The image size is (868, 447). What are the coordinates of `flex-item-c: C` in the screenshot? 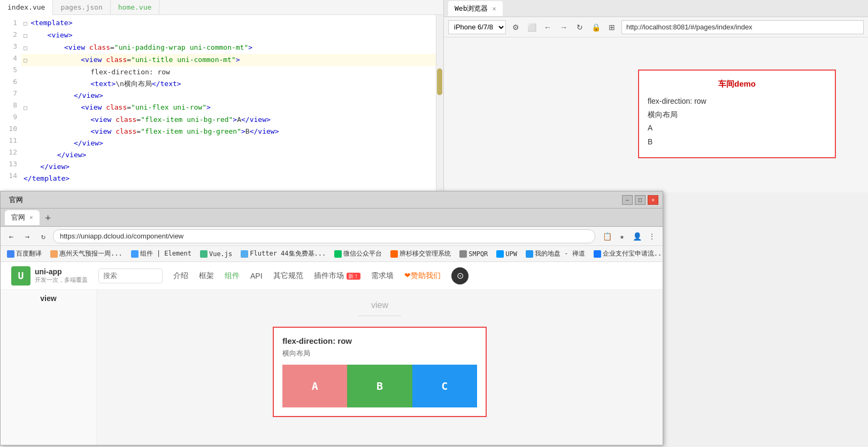 It's located at (445, 386).